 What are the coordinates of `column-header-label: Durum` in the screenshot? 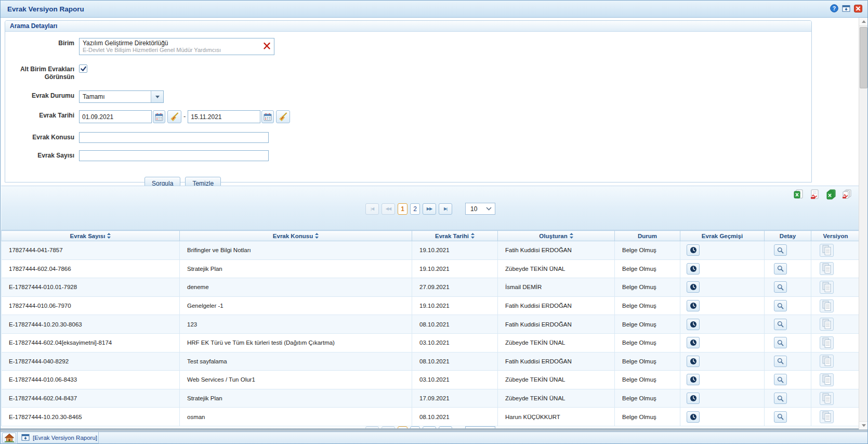 It's located at (648, 236).